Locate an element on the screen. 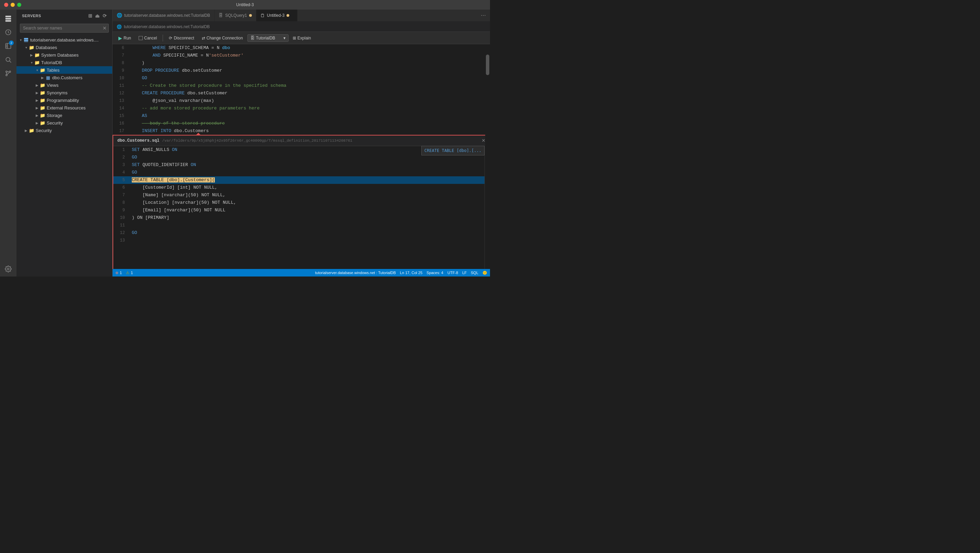 This screenshot has height=553, width=980. tree-arrow-tables: ▾ is located at coordinates (37, 70).